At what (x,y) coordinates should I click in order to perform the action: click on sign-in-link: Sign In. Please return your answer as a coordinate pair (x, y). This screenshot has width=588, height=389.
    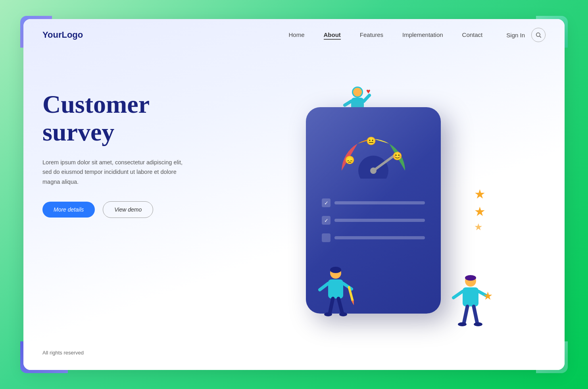
    Looking at the image, I should click on (516, 35).